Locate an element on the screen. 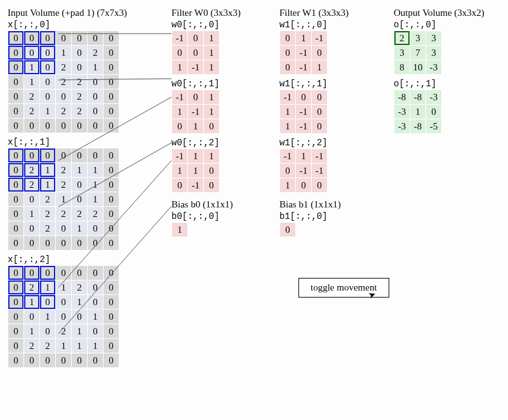 The height and width of the screenshot is (420, 508). input-slice-0: x[:,:,0] 0000000000102001020100102200020… is located at coordinates (84, 76).